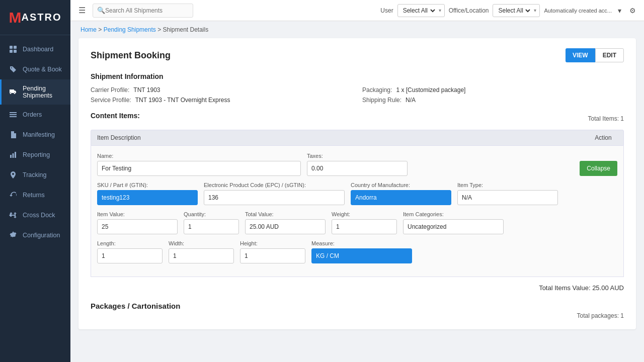  Describe the element at coordinates (386, 11) in the screenshot. I see `user-label: User` at that location.